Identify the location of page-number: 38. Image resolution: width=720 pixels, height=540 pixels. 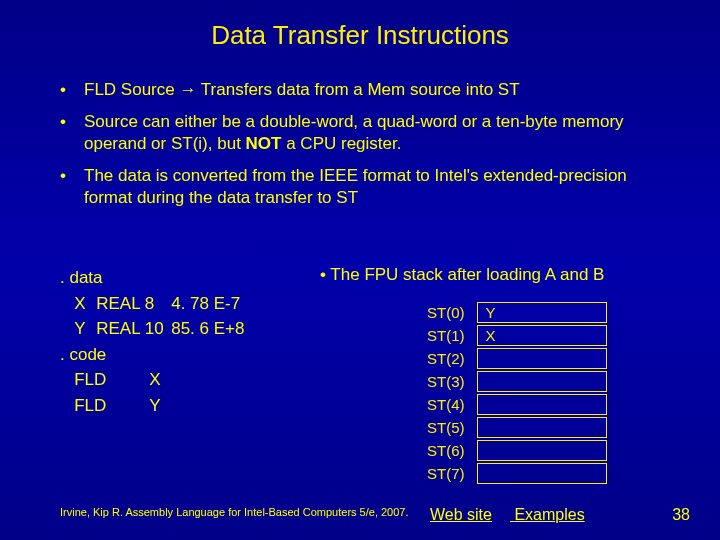
(681, 515).